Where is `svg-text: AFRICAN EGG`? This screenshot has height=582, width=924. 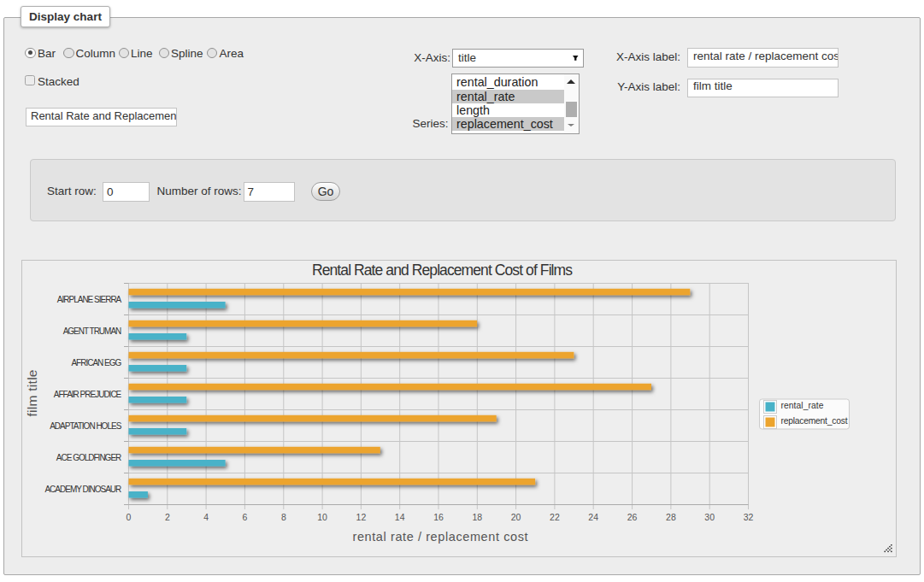
svg-text: AFRICAN EGG is located at coordinates (96, 362).